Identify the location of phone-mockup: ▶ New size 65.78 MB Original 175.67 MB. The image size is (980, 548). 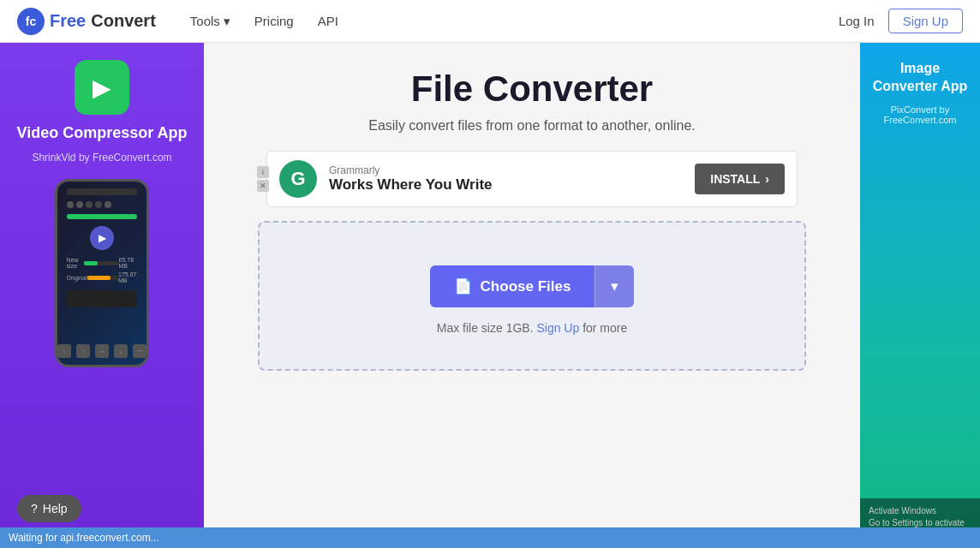
(102, 273).